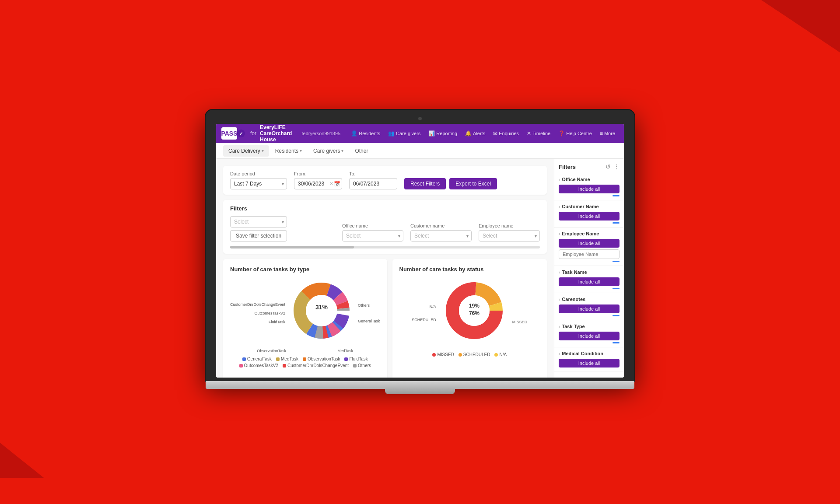 This screenshot has height=504, width=840. Describe the element at coordinates (328, 151) in the screenshot. I see `subnav-caregivers: Care givers ▾` at that location.